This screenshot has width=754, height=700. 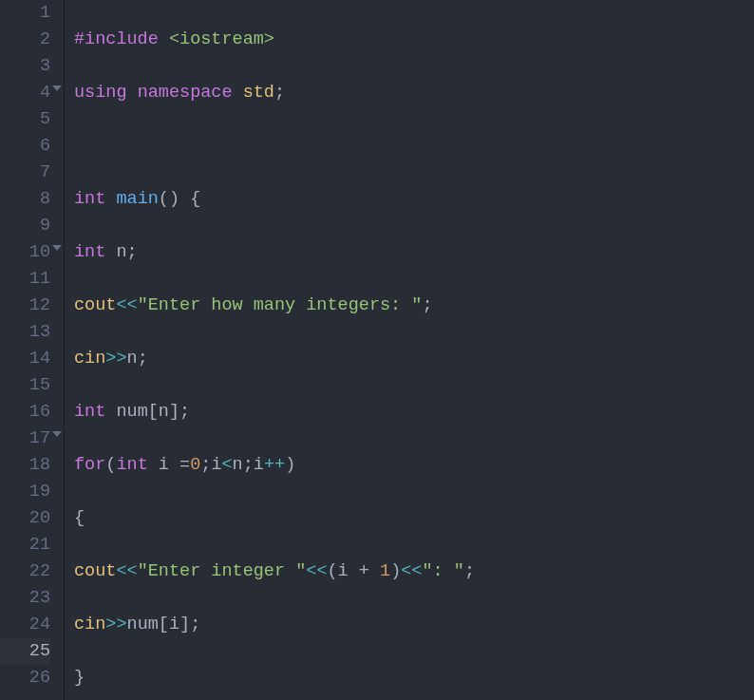 I want to click on function-name: main, so click(x=137, y=199).